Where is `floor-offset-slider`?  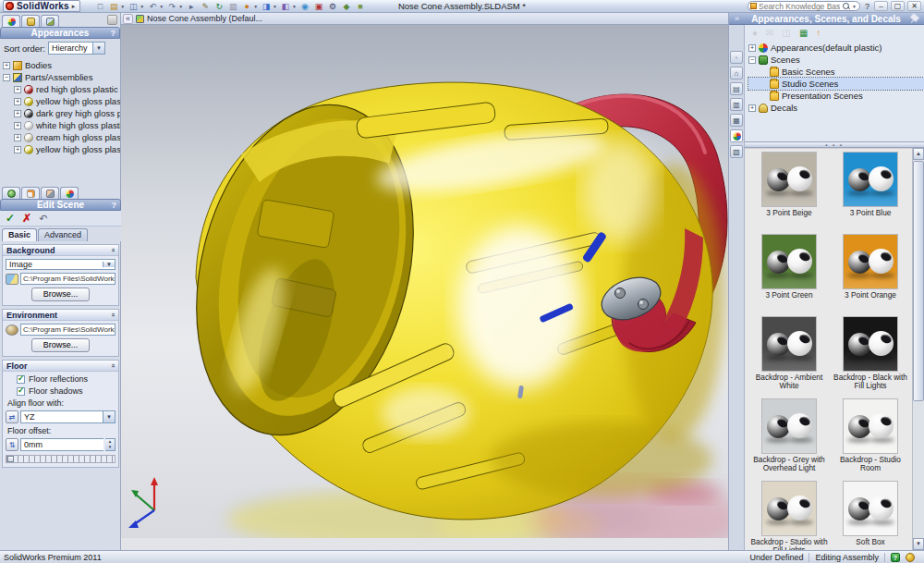 floor-offset-slider is located at coordinates (61, 459).